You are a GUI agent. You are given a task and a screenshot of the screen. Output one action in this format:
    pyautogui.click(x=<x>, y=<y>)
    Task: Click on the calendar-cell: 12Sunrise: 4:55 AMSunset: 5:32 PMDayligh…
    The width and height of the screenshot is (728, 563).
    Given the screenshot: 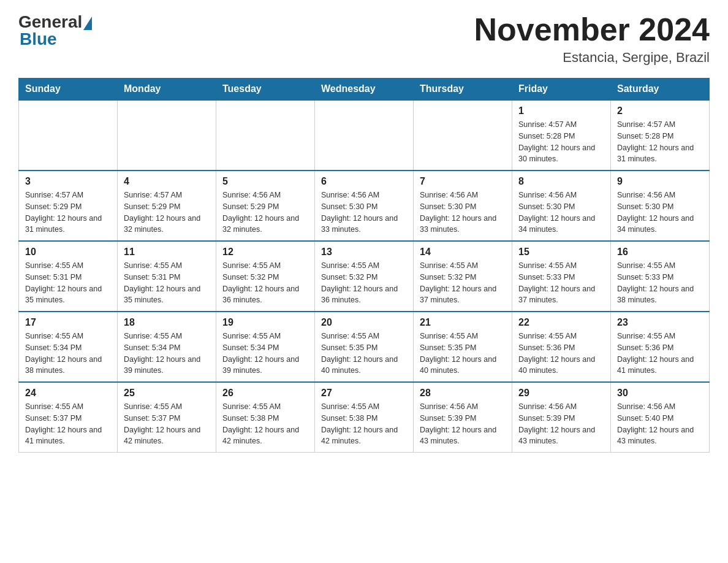 What is the action you would take?
    pyautogui.click(x=266, y=276)
    